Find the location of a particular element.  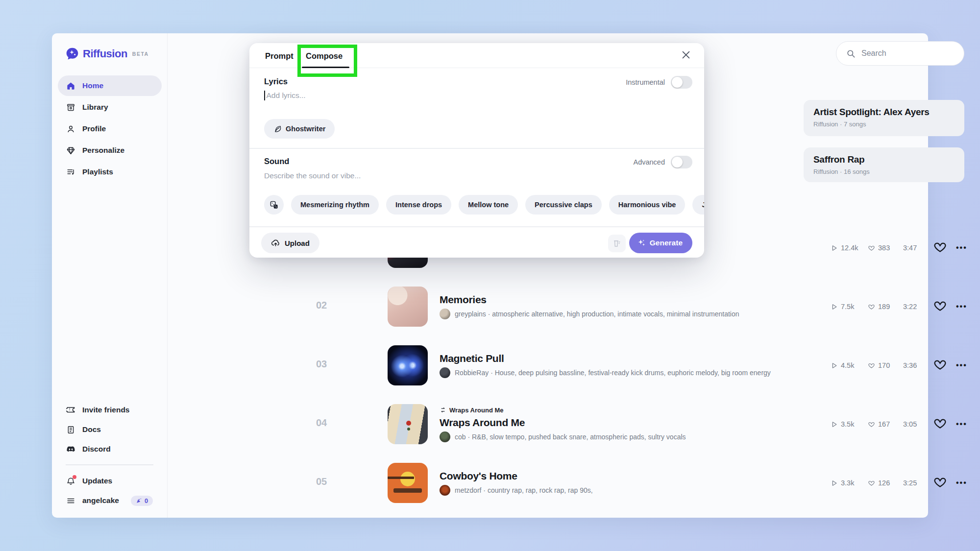

sidebar-item-label: Personalize is located at coordinates (103, 150).